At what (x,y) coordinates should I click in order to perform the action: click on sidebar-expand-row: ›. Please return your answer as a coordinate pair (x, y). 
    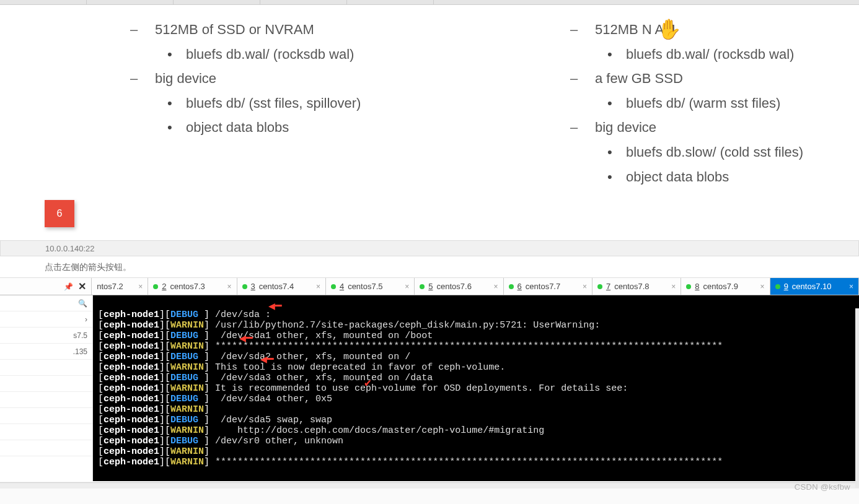
    Looking at the image, I should click on (46, 319).